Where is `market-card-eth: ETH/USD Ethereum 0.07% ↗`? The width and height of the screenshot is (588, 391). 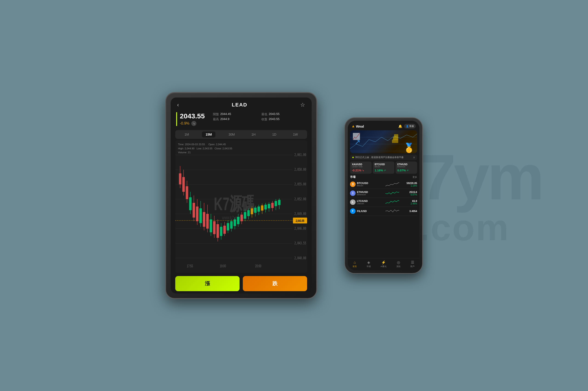 market-card-eth: ETH/USD Ethereum 0.07% ↗ is located at coordinates (406, 168).